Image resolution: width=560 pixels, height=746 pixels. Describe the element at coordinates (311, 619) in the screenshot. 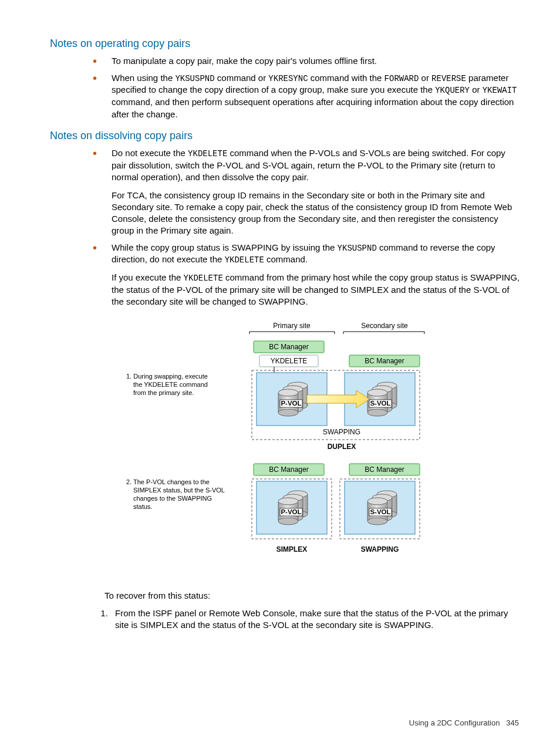

I see `step-text: From the ISPF panel or Remote Web Consol…` at that location.